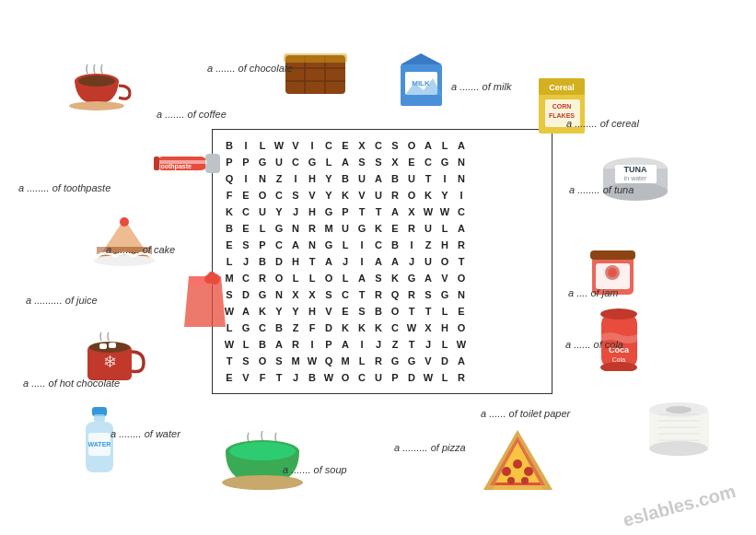  I want to click on svg-text: in water, so click(635, 179).